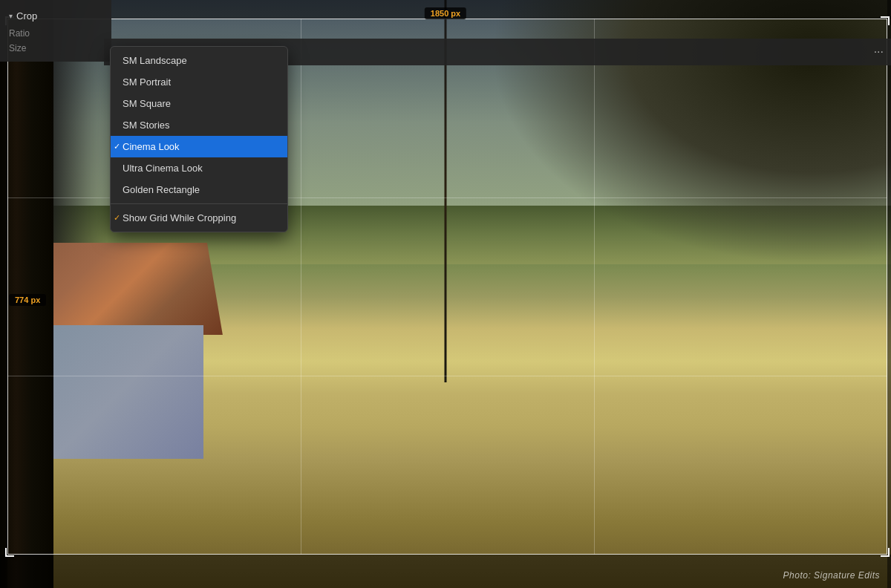 The image size is (891, 588). I want to click on photo-watermark: Photo: Signature Edits, so click(832, 575).